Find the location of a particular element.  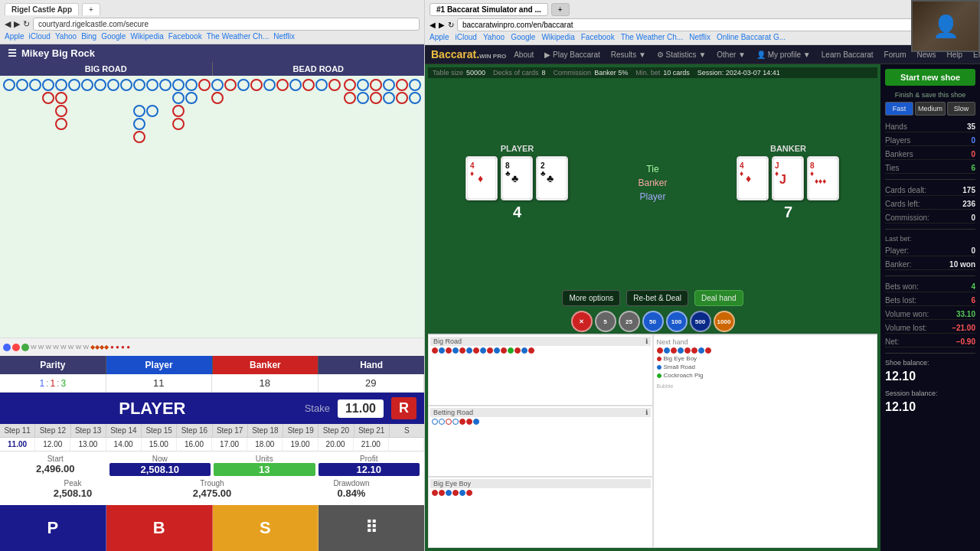

nav-refresh-icon: ↻ is located at coordinates (26, 24).